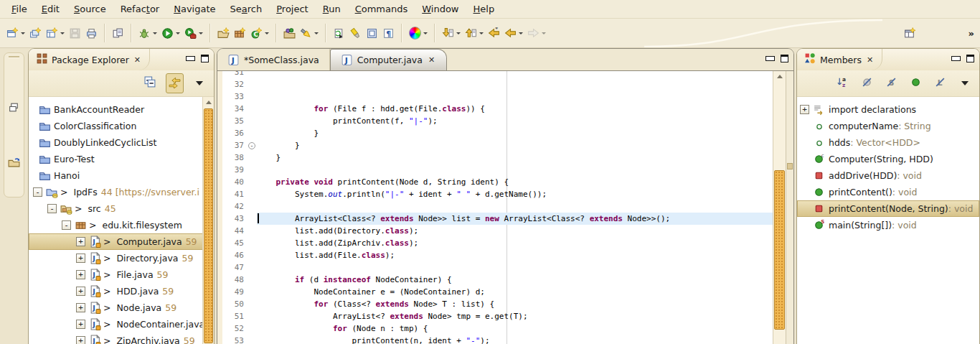 The height and width of the screenshot is (344, 980). Describe the element at coordinates (484, 9) in the screenshot. I see `menu-help: Help` at that location.